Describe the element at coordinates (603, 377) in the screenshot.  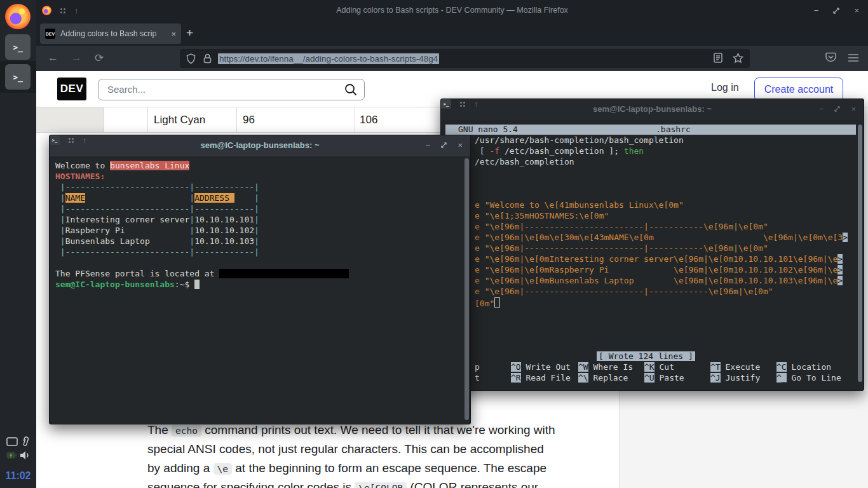
I see `nano-shortcut: ^\ Replace` at that location.